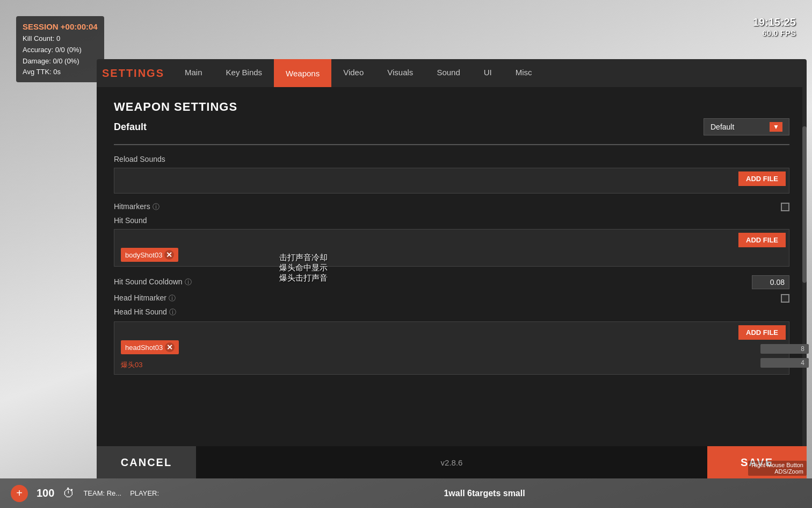 This screenshot has width=812, height=508. I want to click on weapon-dropdown: Default ▼, so click(746, 127).